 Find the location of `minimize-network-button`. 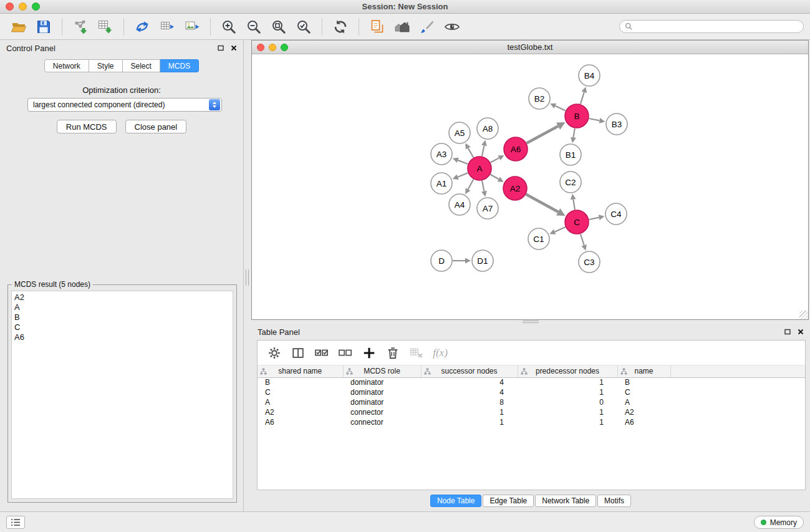

minimize-network-button is located at coordinates (272, 47).